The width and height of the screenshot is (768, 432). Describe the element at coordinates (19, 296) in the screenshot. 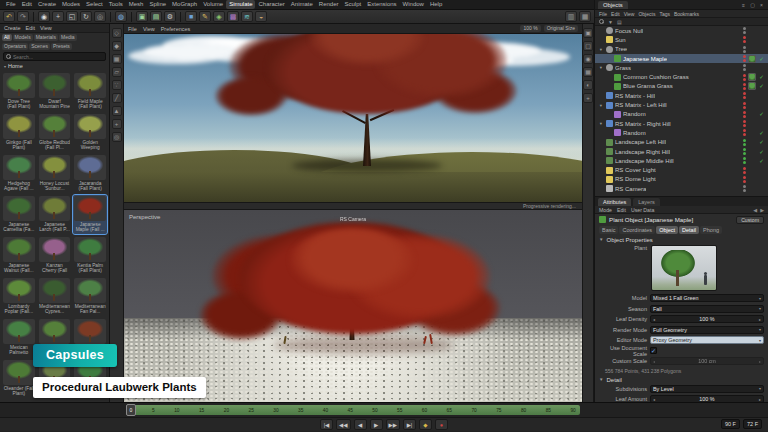

I see `asset-item-lombardy-poplar-fall: Lombardy Poplar (Fall...` at that location.